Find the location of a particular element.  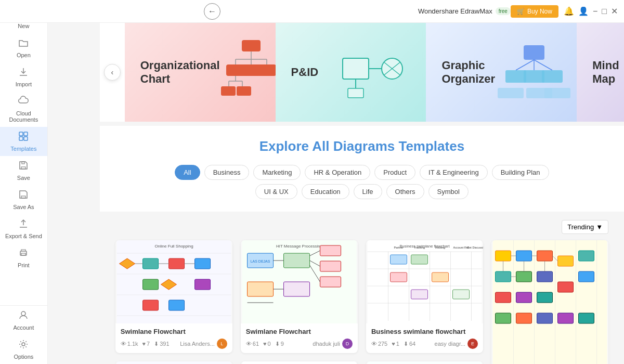

chevron-down-icon: ▼ is located at coordinates (599, 227).